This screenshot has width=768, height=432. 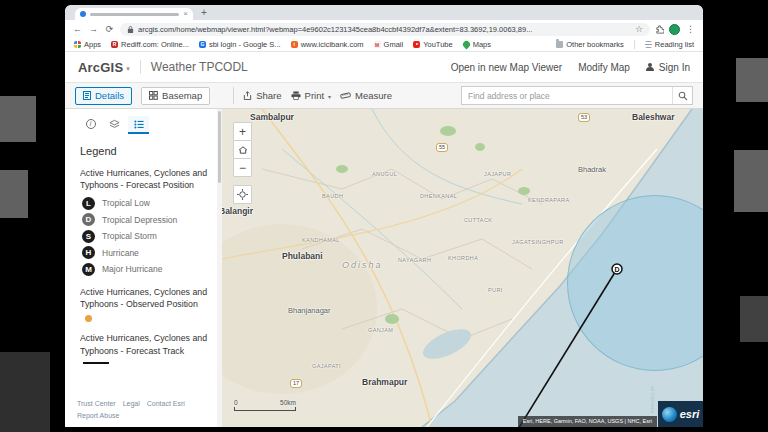 I want to click on search-box, so click(x=577, y=96).